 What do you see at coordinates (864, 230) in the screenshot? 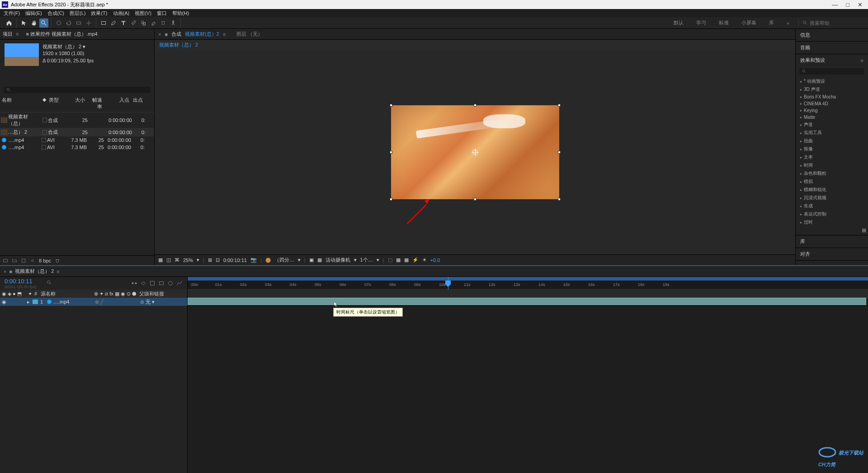
I see `apply-effect-icon: ▦` at bounding box center [864, 230].